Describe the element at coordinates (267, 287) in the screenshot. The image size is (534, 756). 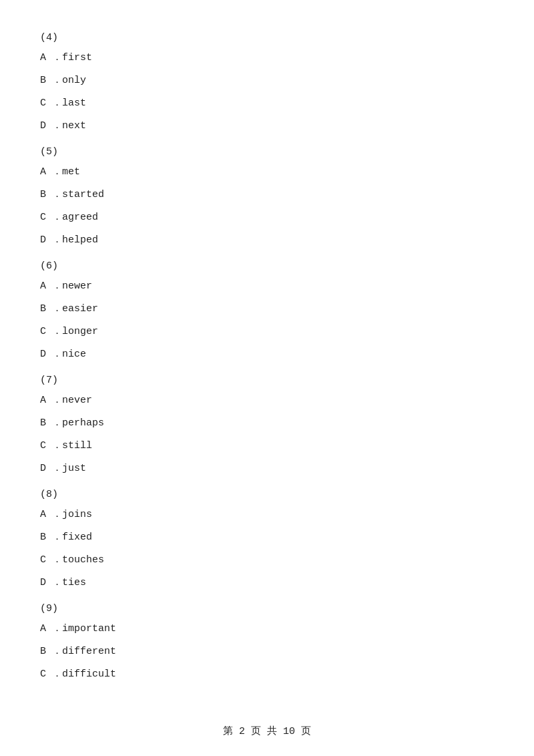
I see `question-2-option-a: A ．newer` at that location.